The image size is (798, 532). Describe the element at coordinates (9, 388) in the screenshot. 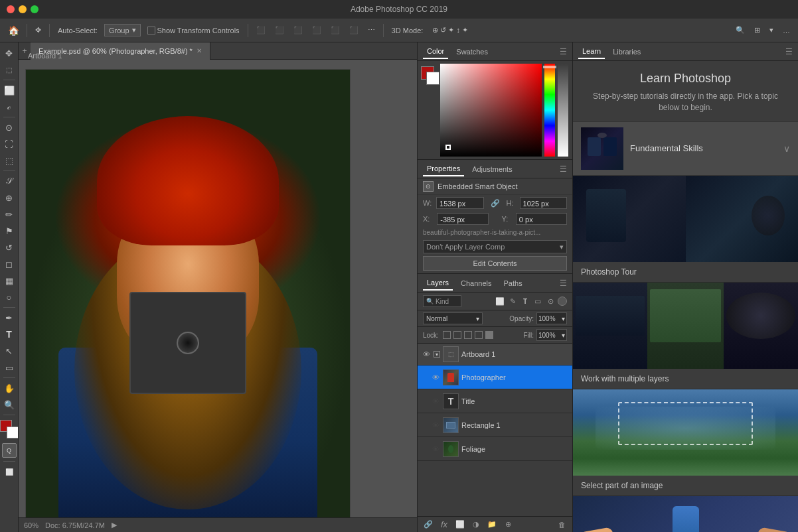

I see `hand-tool-btn: ✋` at that location.